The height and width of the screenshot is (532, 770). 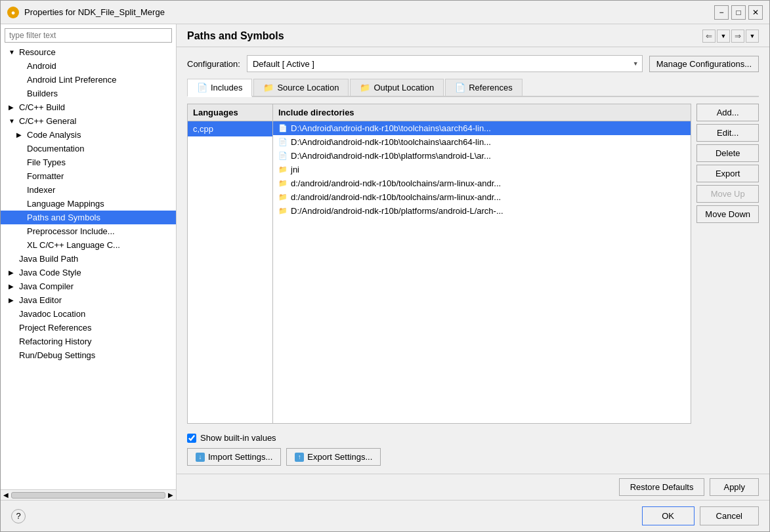 What do you see at coordinates (734, 487) in the screenshot?
I see `apply-button: Apply` at bounding box center [734, 487].